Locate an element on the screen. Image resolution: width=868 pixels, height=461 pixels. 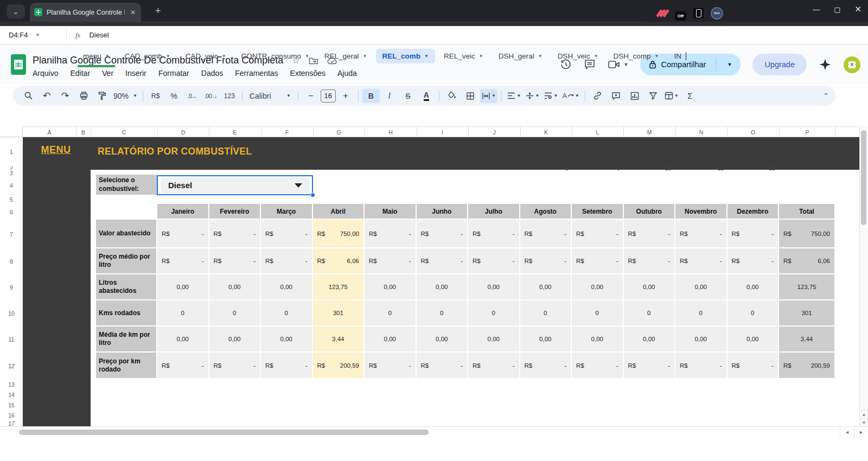
upgrade-button: Upgrade is located at coordinates (780, 65).